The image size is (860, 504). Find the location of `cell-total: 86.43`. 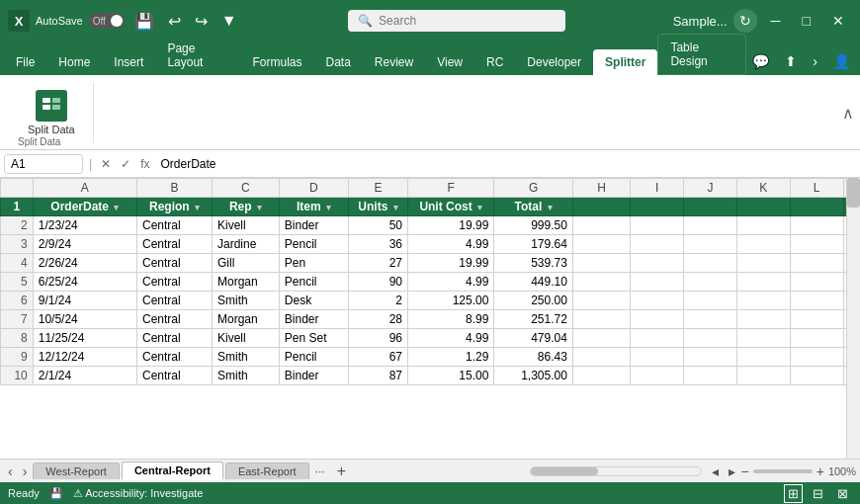

cell-total: 86.43 is located at coordinates (534, 358).